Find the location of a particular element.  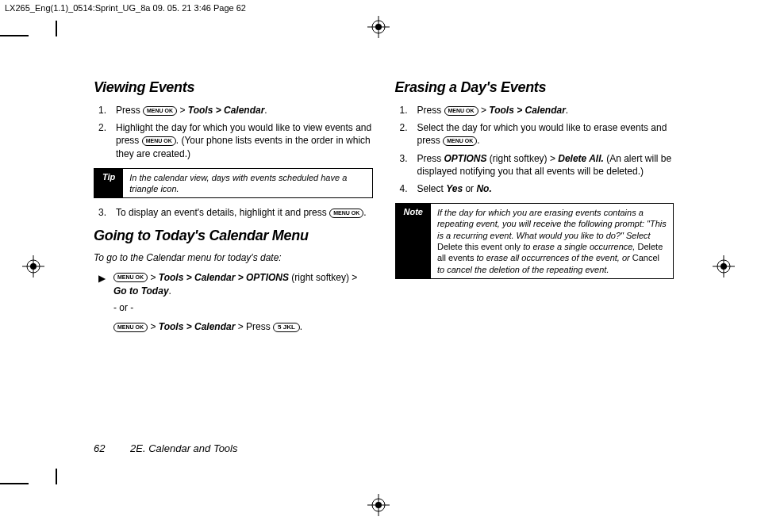

section-title: 2E. Calendar and Tools is located at coordinates (184, 449).